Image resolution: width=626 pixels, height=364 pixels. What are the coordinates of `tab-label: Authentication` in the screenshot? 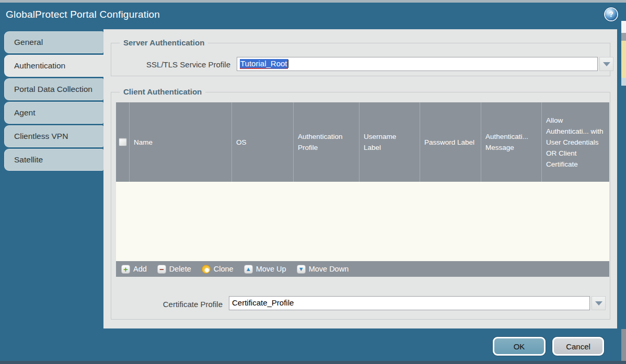 It's located at (40, 66).